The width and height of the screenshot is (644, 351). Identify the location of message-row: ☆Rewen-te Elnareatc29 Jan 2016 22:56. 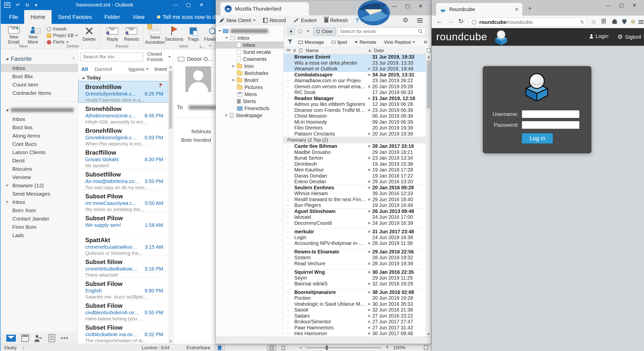
(355, 252).